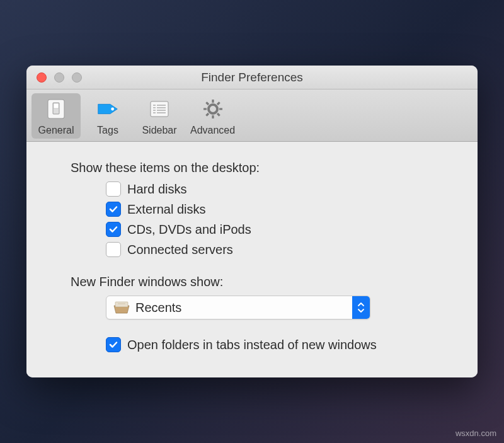 The image size is (504, 443). What do you see at coordinates (113, 250) in the screenshot?
I see `checkbox-connected-servers` at bounding box center [113, 250].